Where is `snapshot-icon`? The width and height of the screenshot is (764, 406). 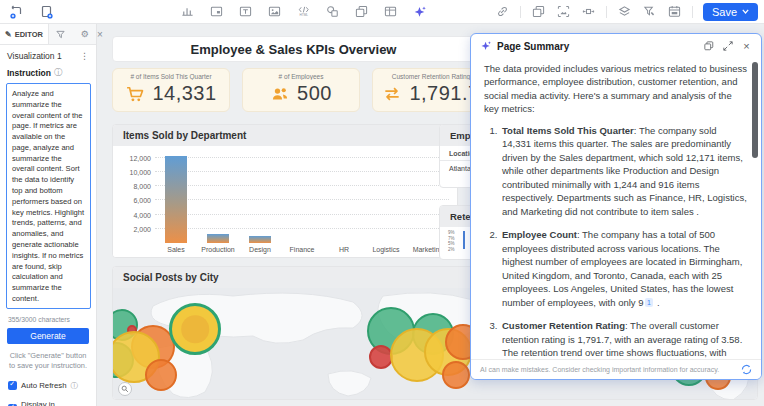 snapshot-icon is located at coordinates (564, 12).